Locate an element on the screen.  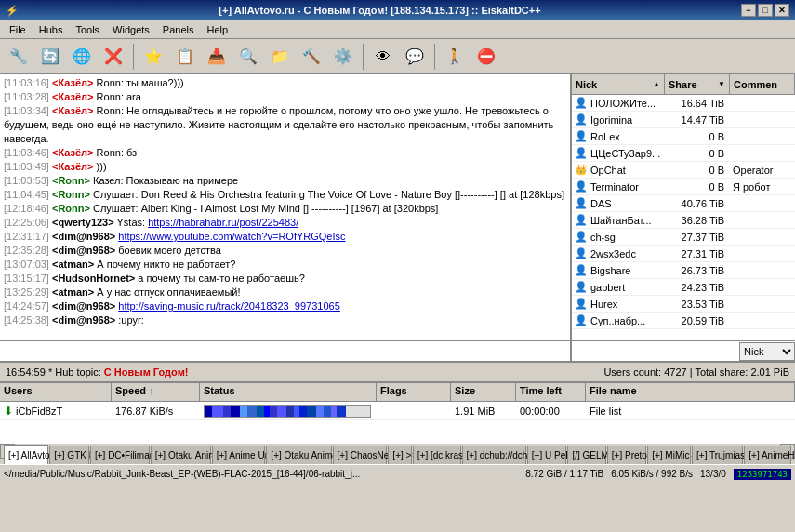
hub-tab: [+] GTK LAV ✕ is located at coordinates (69, 455).